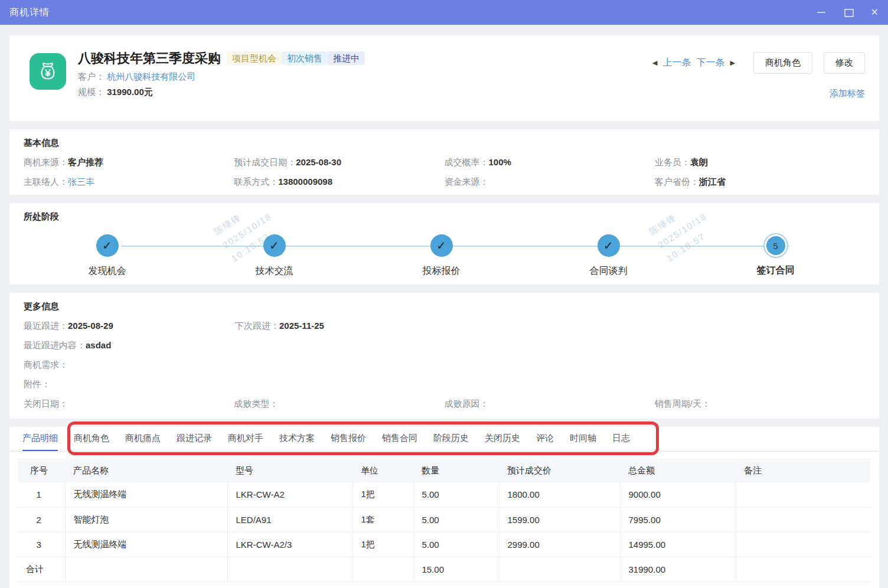 The height and width of the screenshot is (588, 888). What do you see at coordinates (254, 58) in the screenshot?
I see `status-tag: 项目型机会` at bounding box center [254, 58].